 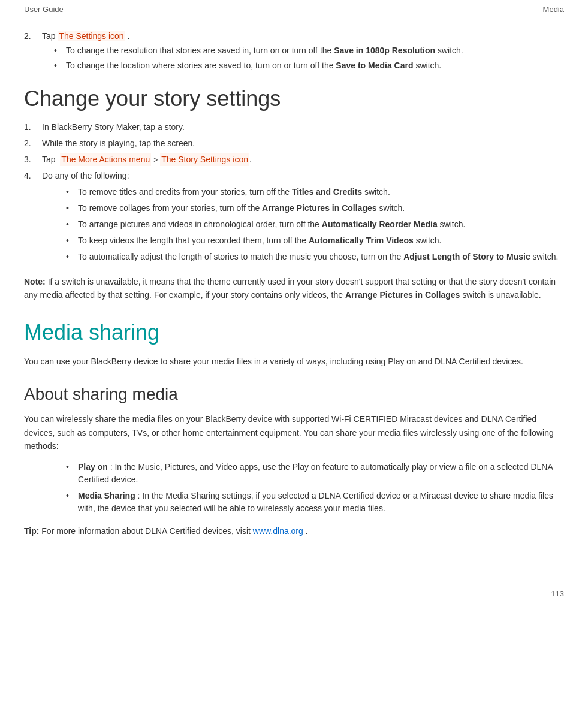 I want to click on bullet-text-before: To remove collages from your stories, tu…, so click(x=170, y=208).